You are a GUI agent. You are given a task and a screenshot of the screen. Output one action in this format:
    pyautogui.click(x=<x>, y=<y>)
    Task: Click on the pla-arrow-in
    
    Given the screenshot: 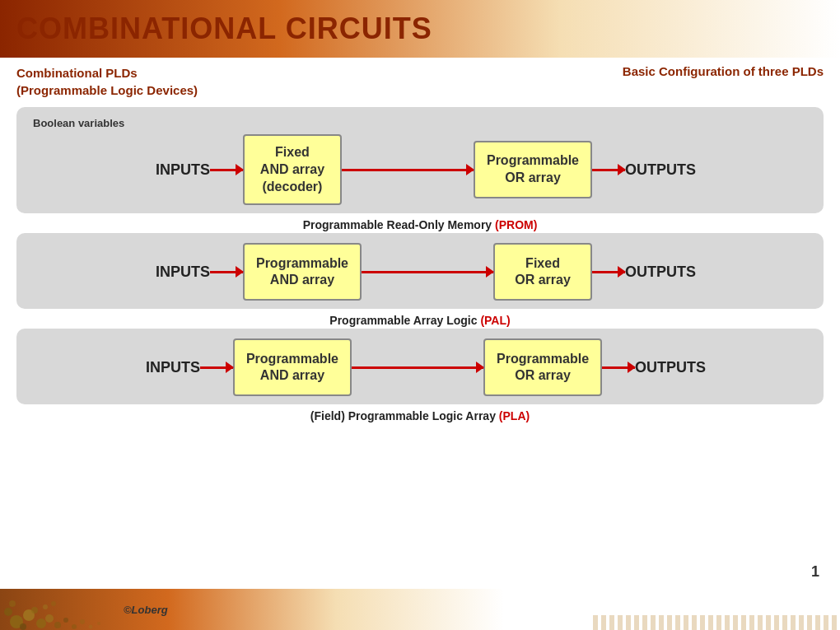 What is the action you would take?
    pyautogui.click(x=217, y=367)
    